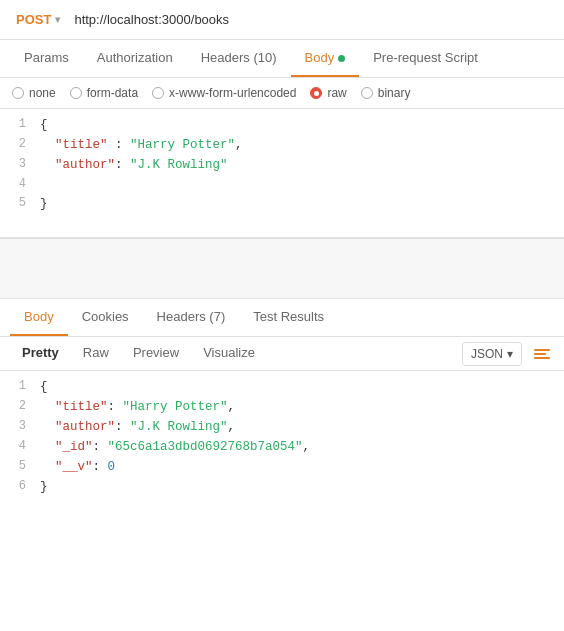 This screenshot has width=564, height=631. Describe the element at coordinates (300, 407) in the screenshot. I see `resp-content-2: "title": "Harry Potter",` at that location.